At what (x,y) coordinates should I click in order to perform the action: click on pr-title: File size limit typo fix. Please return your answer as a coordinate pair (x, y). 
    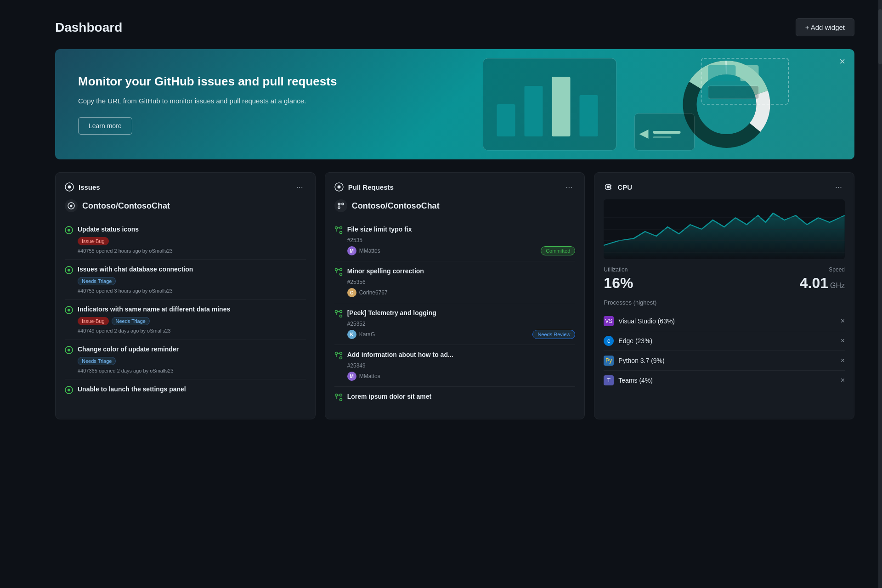
    Looking at the image, I should click on (379, 229).